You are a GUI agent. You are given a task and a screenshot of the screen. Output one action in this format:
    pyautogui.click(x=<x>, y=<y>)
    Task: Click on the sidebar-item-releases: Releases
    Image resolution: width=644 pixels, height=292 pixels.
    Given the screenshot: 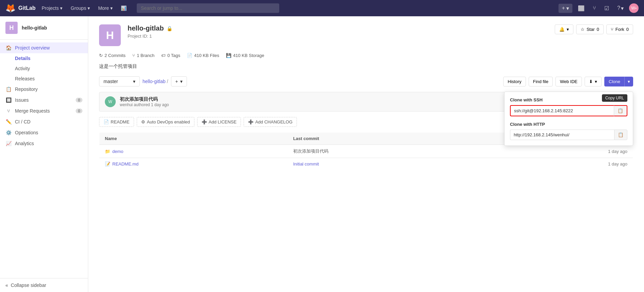 What is the action you would take?
    pyautogui.click(x=44, y=79)
    